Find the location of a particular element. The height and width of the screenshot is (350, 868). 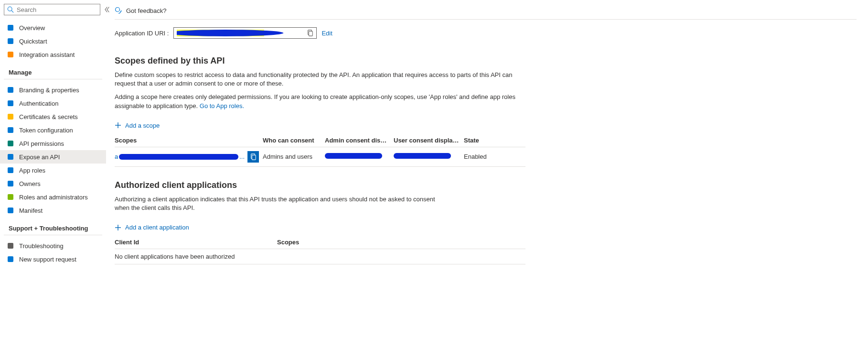

clients-table: Client Id Scopes No client applications … is located at coordinates (320, 250).